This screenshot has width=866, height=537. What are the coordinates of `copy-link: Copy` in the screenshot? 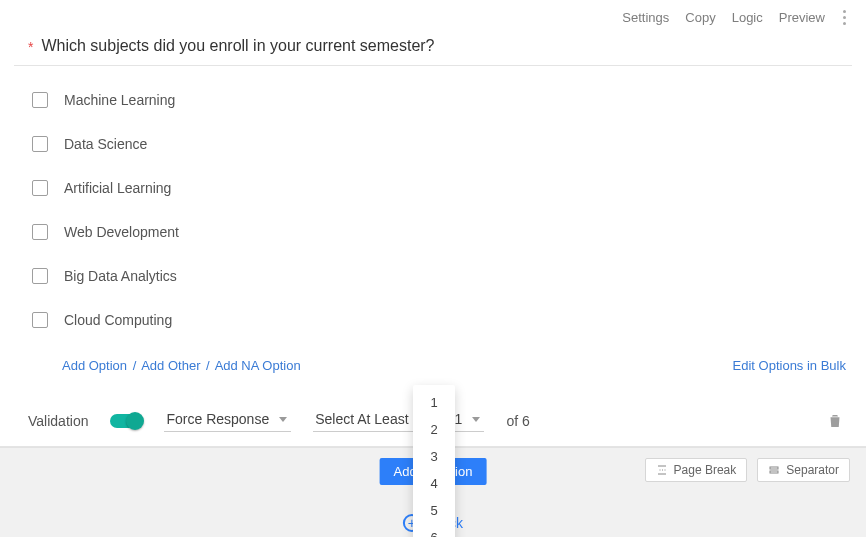 It's located at (700, 18).